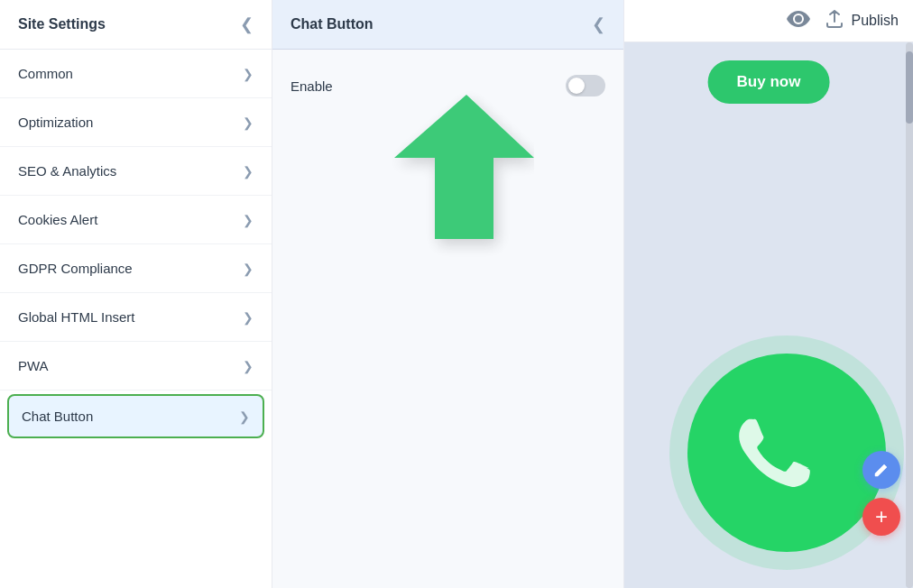  Describe the element at coordinates (135, 269) in the screenshot. I see `sidebar-item-gdpr-compliance: GDPR Compliance ❯` at that location.